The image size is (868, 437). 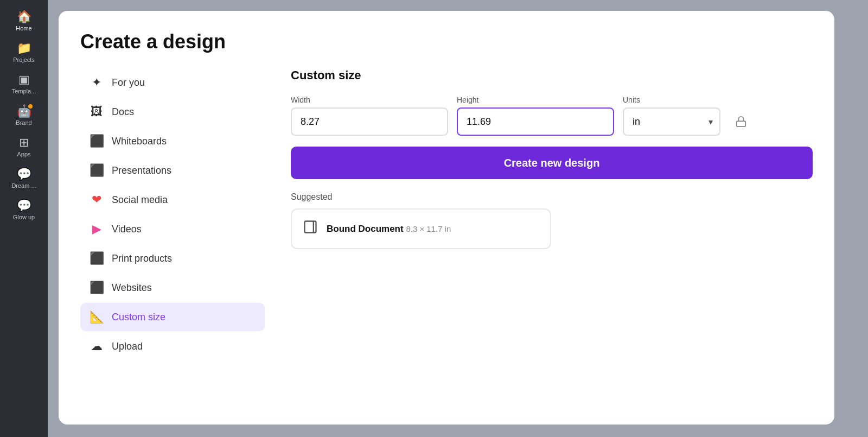 I want to click on nav-item-websites: ⬛ Websites, so click(x=173, y=288).